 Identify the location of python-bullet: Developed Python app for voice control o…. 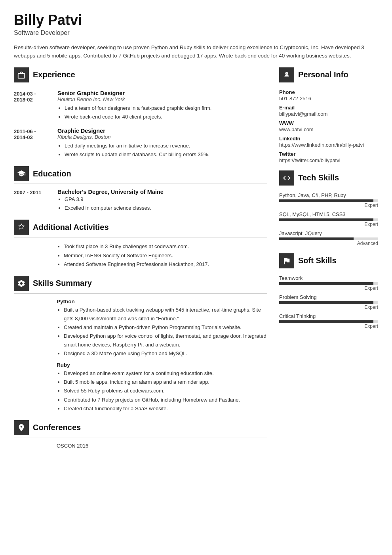
(166, 341).